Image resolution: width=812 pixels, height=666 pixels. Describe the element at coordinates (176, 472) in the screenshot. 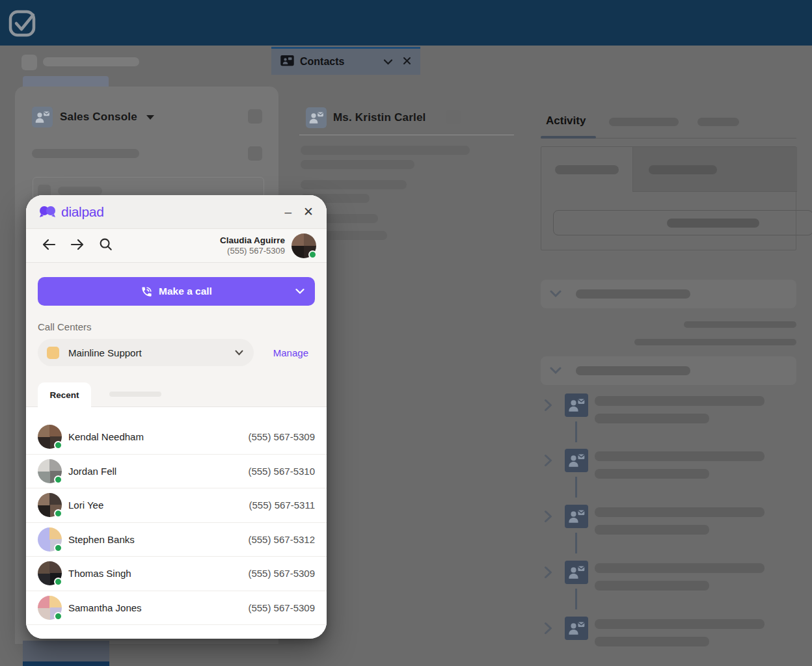

I see `recent-contact-row: Jordan Fell (555) 567-5310` at that location.